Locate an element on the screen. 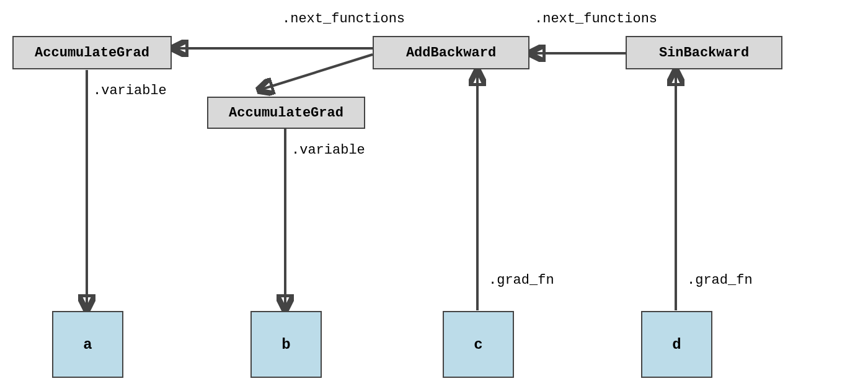 This screenshot has width=868, height=389. node-var-d: d is located at coordinates (677, 344).